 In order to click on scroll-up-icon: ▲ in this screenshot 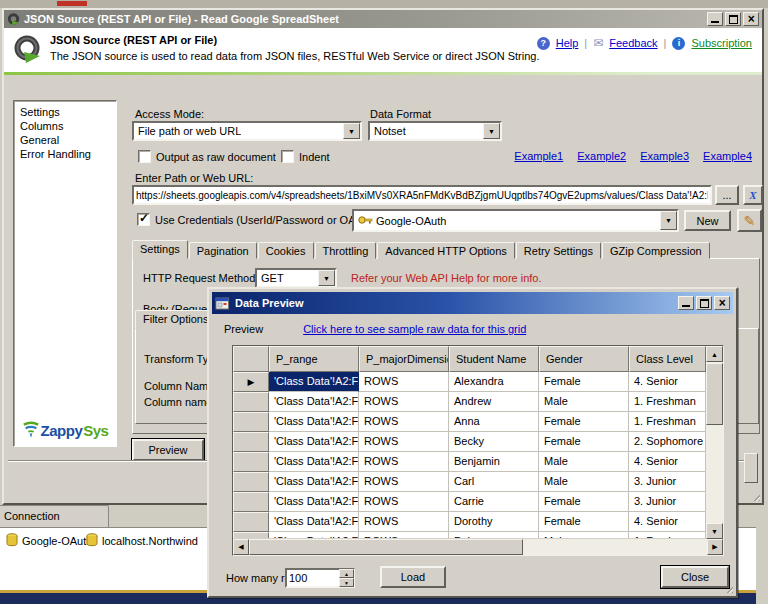, I will do `click(714, 354)`.